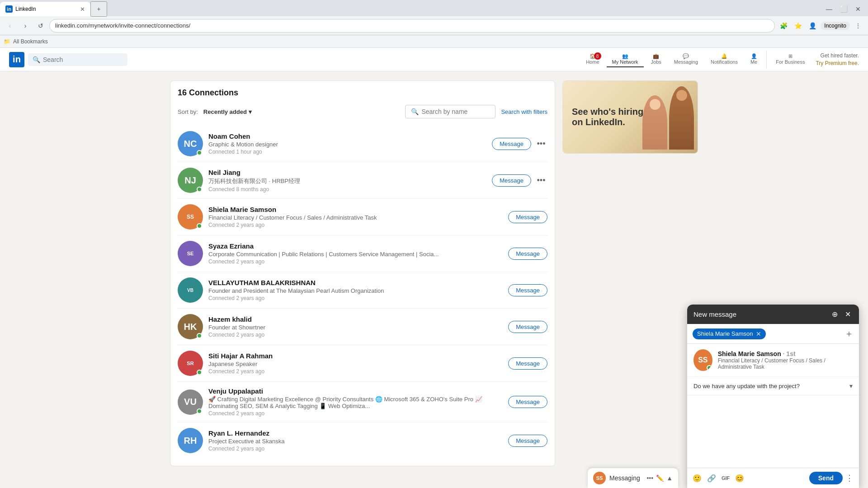 This screenshot has height=488, width=868. What do you see at coordinates (363, 327) in the screenshot?
I see `table-row: HK Hazem khalid Founder at Showrtner Con…` at bounding box center [363, 327].